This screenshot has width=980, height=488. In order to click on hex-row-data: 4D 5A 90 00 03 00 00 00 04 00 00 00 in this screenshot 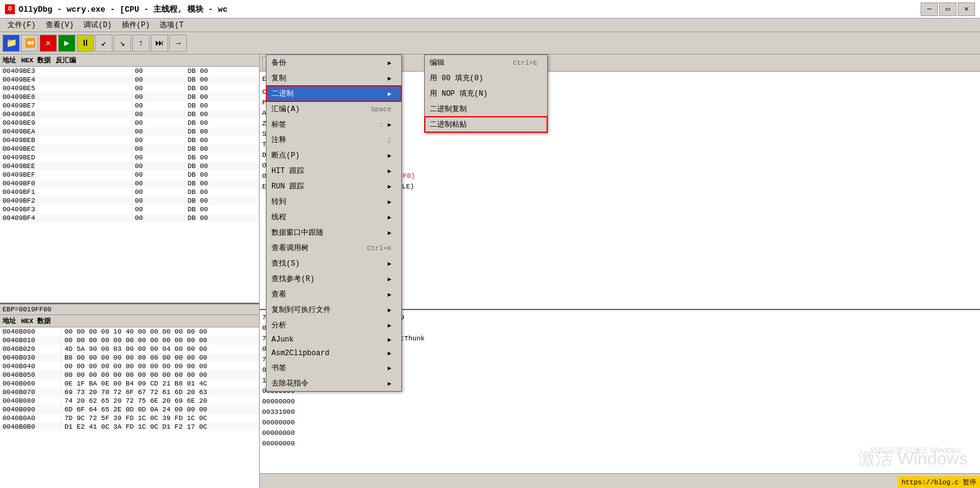, I will do `click(161, 349)`.